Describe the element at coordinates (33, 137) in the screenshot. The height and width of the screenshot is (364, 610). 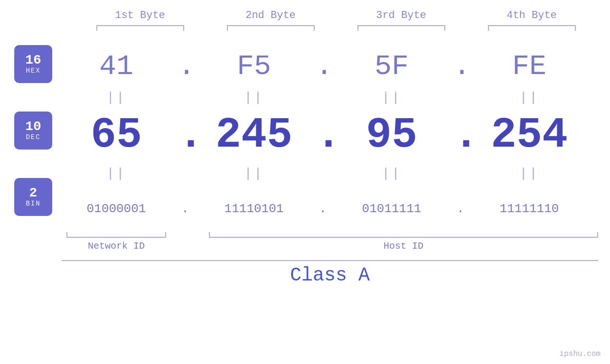
I see `dec-label: DEC` at that location.